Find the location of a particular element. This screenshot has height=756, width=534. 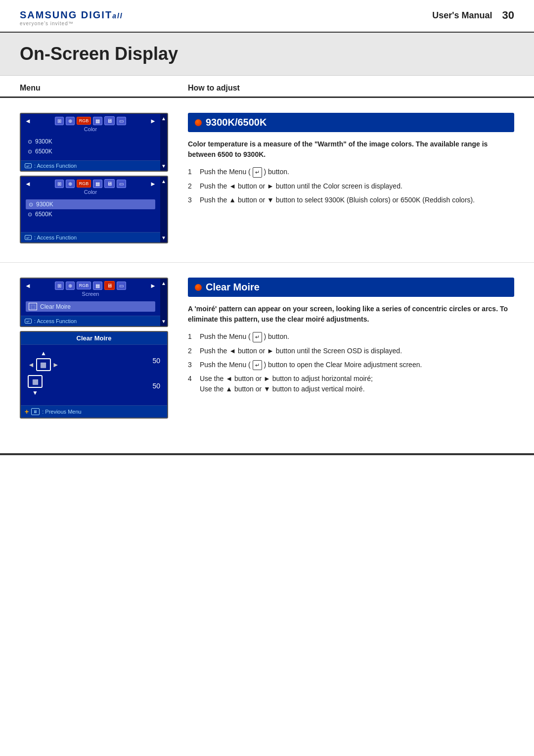

up-arrow-h: ▲ is located at coordinates (44, 353).